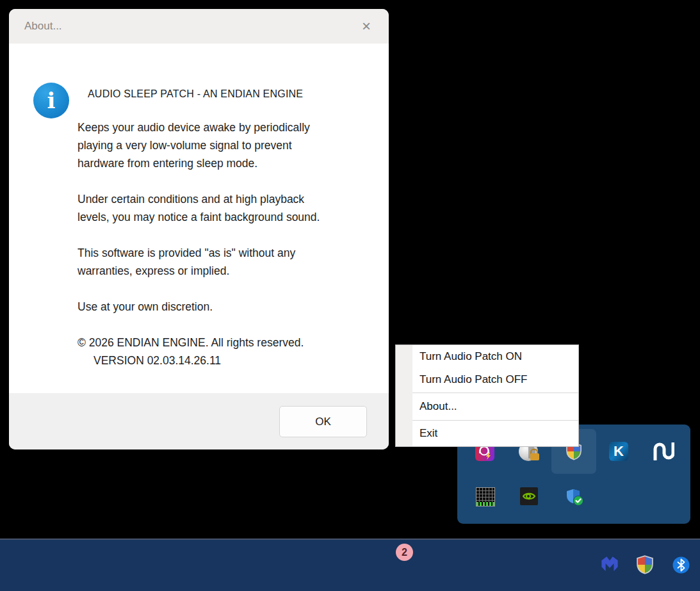 Image resolution: width=700 pixels, height=591 pixels. I want to click on malwarebytes-icon, so click(610, 566).